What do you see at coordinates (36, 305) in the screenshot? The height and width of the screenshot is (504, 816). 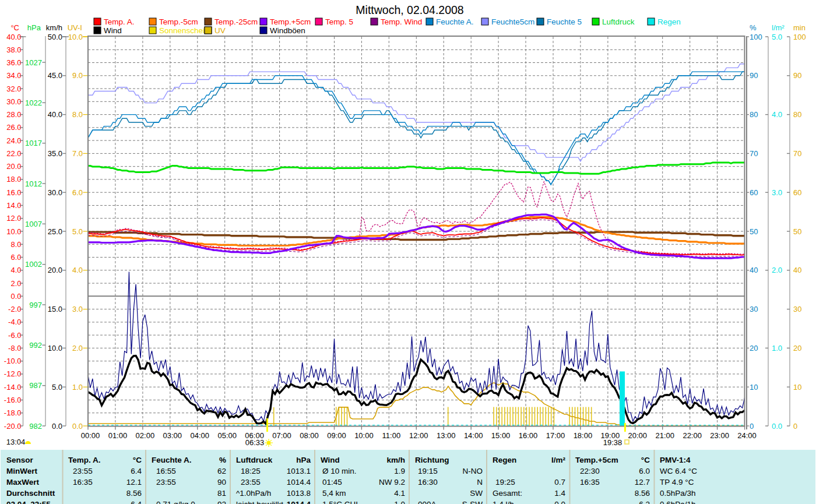 I see `svg-text: 997` at bounding box center [36, 305].